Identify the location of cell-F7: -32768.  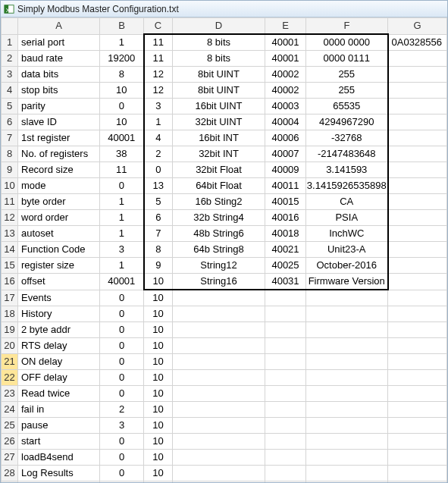
(347, 138).